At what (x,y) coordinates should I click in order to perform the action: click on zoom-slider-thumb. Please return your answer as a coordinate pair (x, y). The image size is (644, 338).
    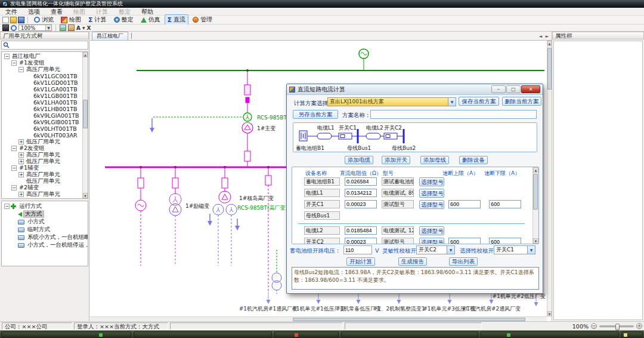
    Looking at the image, I should click on (618, 327).